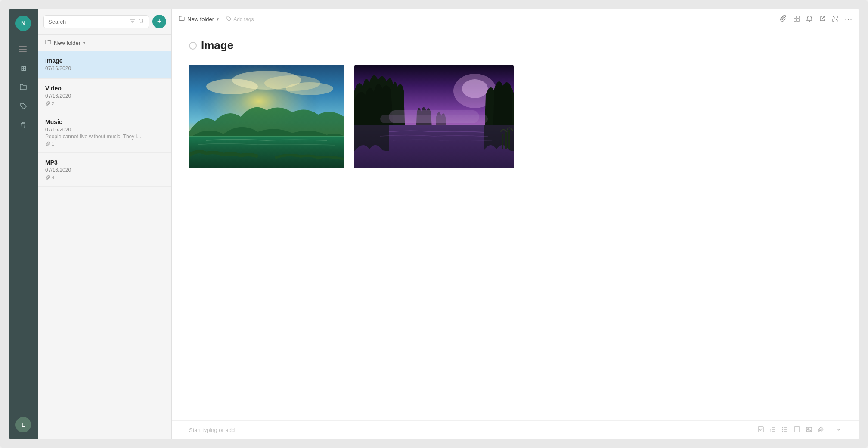  What do you see at coordinates (797, 19) in the screenshot?
I see `grid-view-icon` at bounding box center [797, 19].